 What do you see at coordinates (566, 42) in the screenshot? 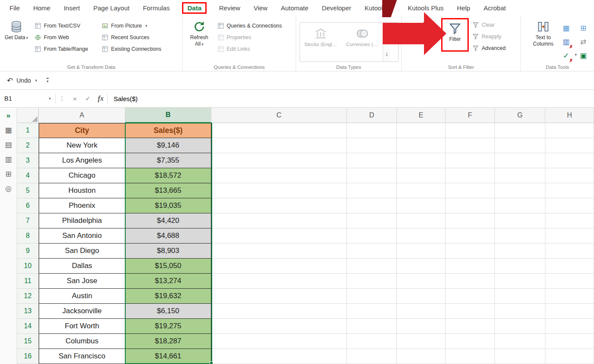
I see `remove-duplicates-button: ▥✗` at bounding box center [566, 42].